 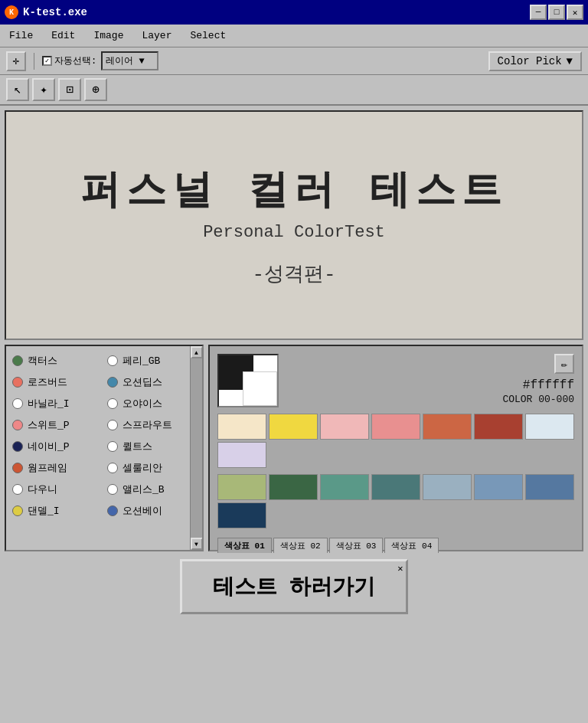 I want to click on dot-quilts, so click(x=113, y=447).